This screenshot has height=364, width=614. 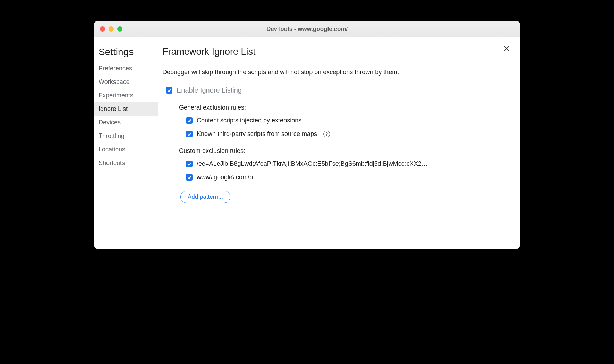 I want to click on window-title: DevTools - www.google.com/, so click(x=307, y=29).